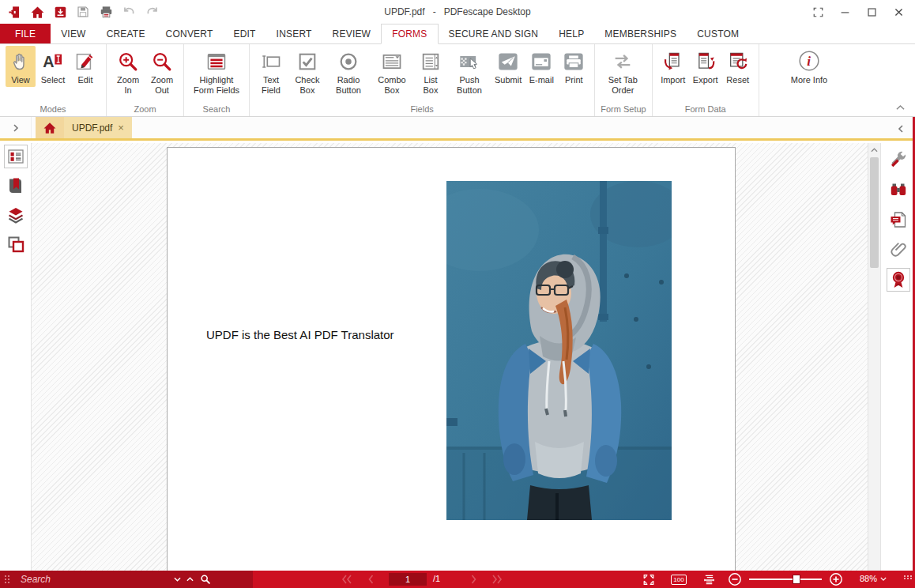  Describe the element at coordinates (673, 66) in the screenshot. I see `import-button: Import` at that location.